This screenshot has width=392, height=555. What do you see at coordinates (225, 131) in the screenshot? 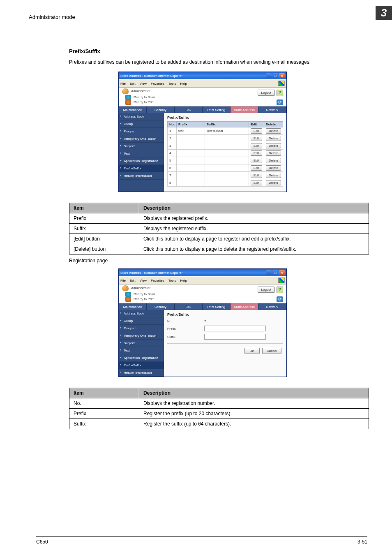
I see `table-row: 1test@test.localEditDelete` at bounding box center [225, 131].